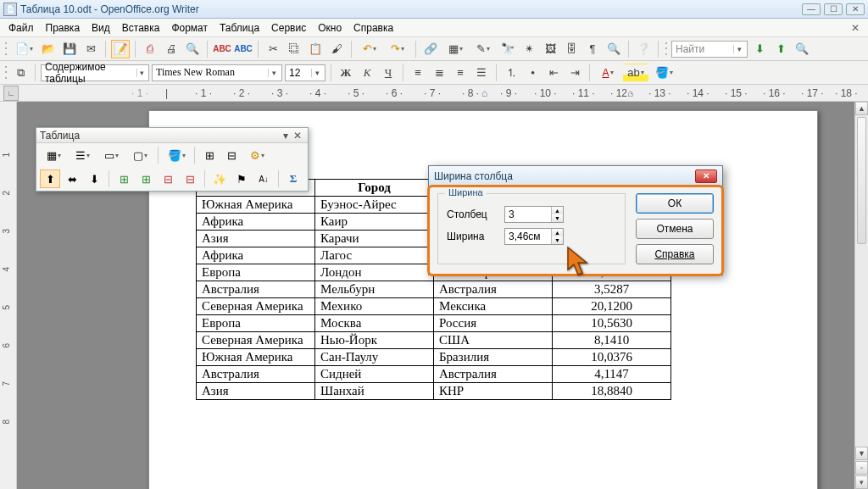 The image size is (868, 489). What do you see at coordinates (190, 179) in the screenshot?
I see `delete-col-button: ⊟` at bounding box center [190, 179].